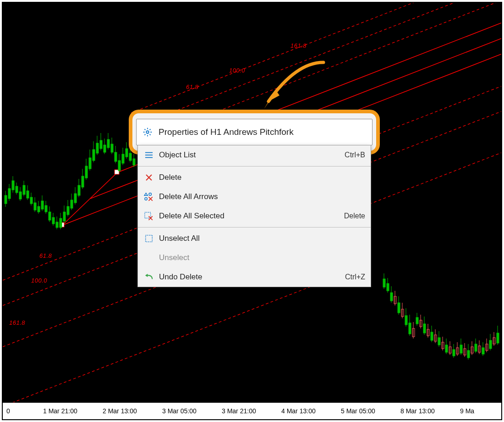 Image resolution: width=504 pixels, height=422 pixels. I want to click on axis-tick-2: 2 Mar 13:00, so click(120, 411).